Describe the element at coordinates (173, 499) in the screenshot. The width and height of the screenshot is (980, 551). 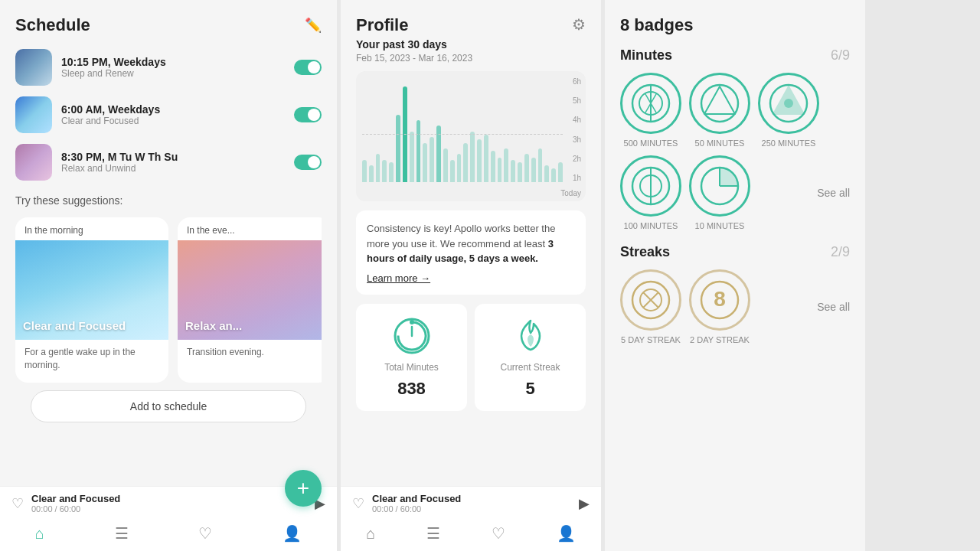
I see `np-title-left: Clear and Focused` at that location.